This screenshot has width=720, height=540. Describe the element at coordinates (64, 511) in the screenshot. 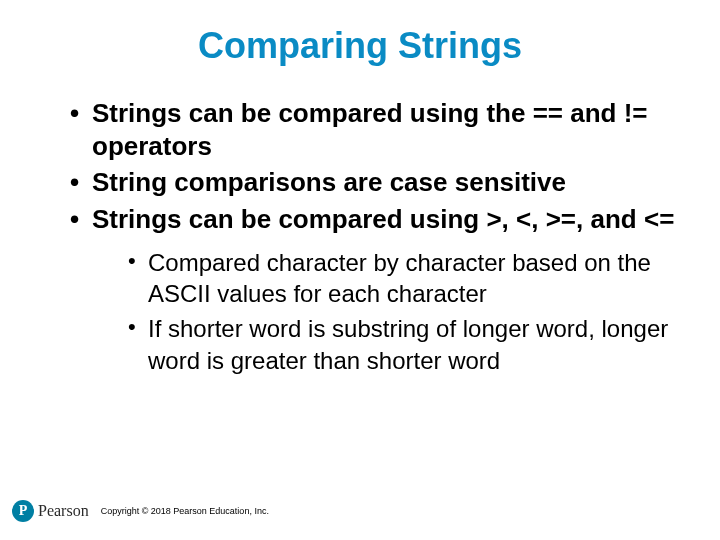

I see `pearson-logo-word: Pearson` at that location.